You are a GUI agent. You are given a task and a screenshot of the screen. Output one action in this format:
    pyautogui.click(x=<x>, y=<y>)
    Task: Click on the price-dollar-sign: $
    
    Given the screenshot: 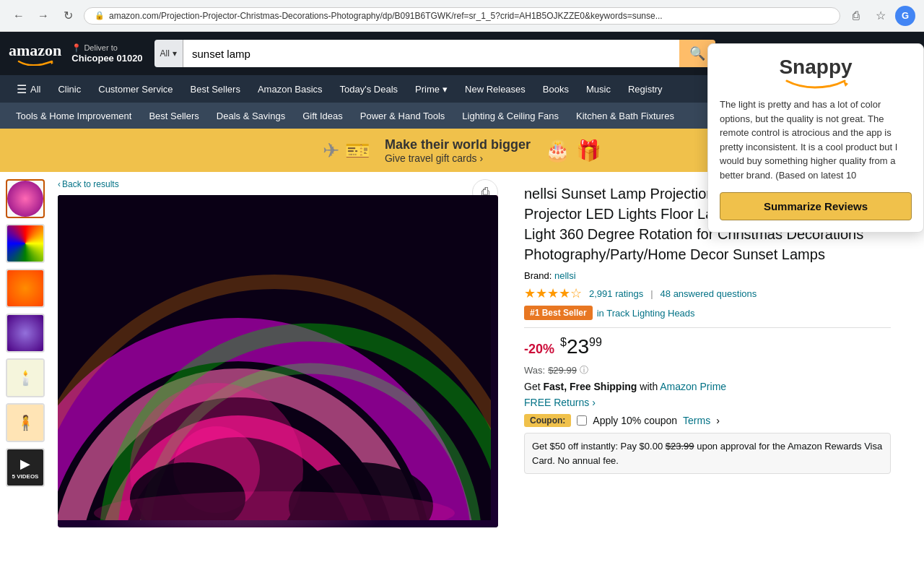 What is the action you would take?
    pyautogui.click(x=563, y=342)
    